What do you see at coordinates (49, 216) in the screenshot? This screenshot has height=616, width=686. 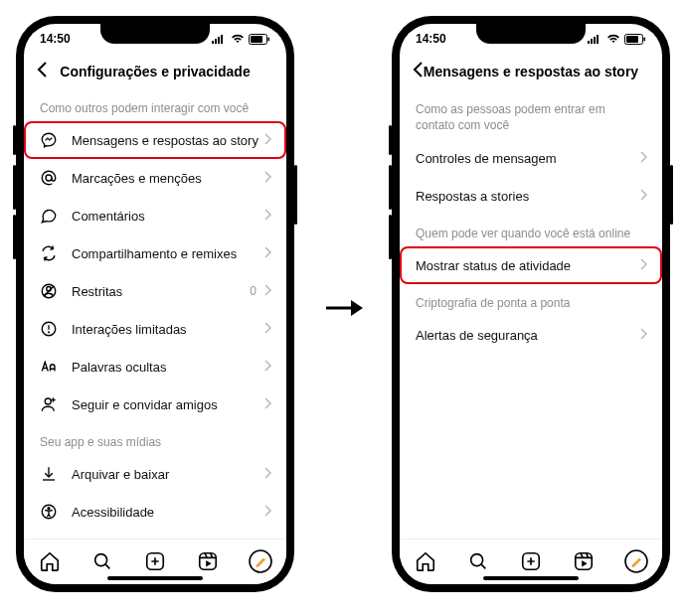 I see `chat-bubble-icon` at bounding box center [49, 216].